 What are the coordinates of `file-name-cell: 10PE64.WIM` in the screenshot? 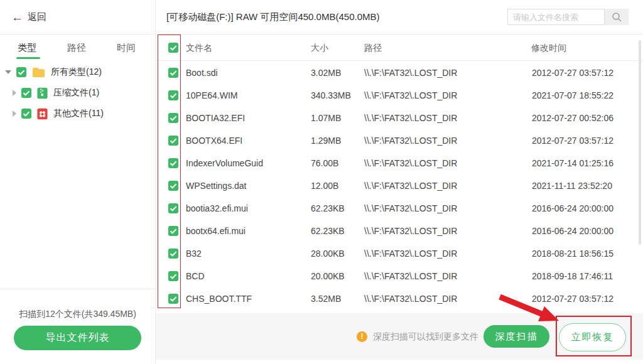 It's located at (212, 95).